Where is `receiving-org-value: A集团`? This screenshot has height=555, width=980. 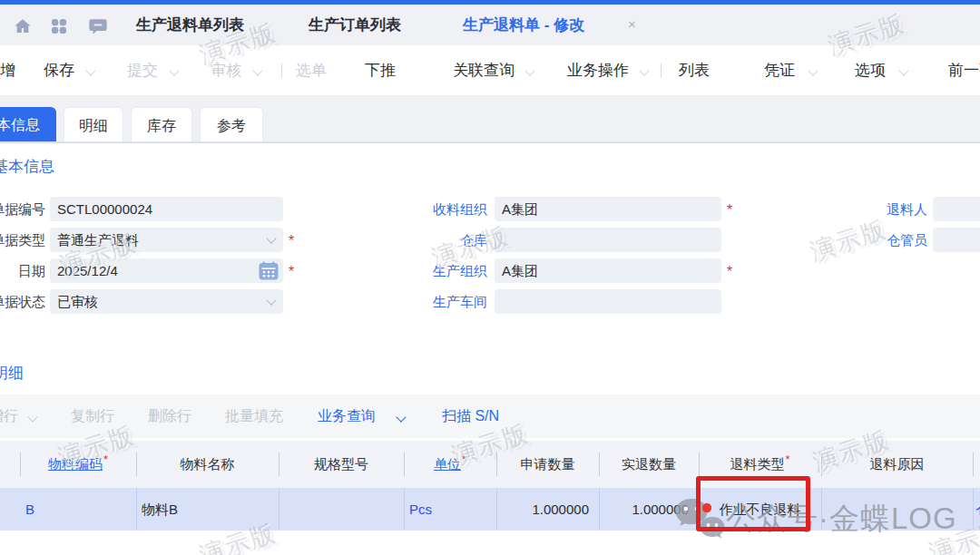 receiving-org-value: A集团 is located at coordinates (520, 209).